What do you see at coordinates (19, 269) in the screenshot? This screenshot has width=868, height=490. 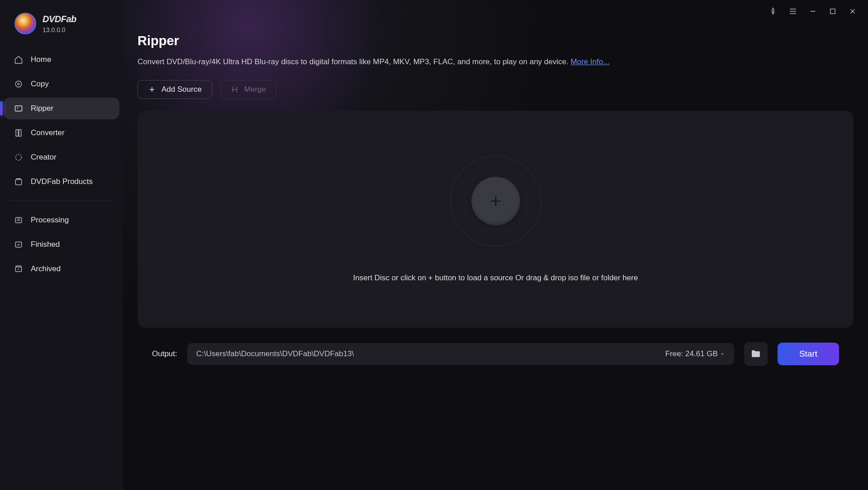 I see `archived-icon` at bounding box center [19, 269].